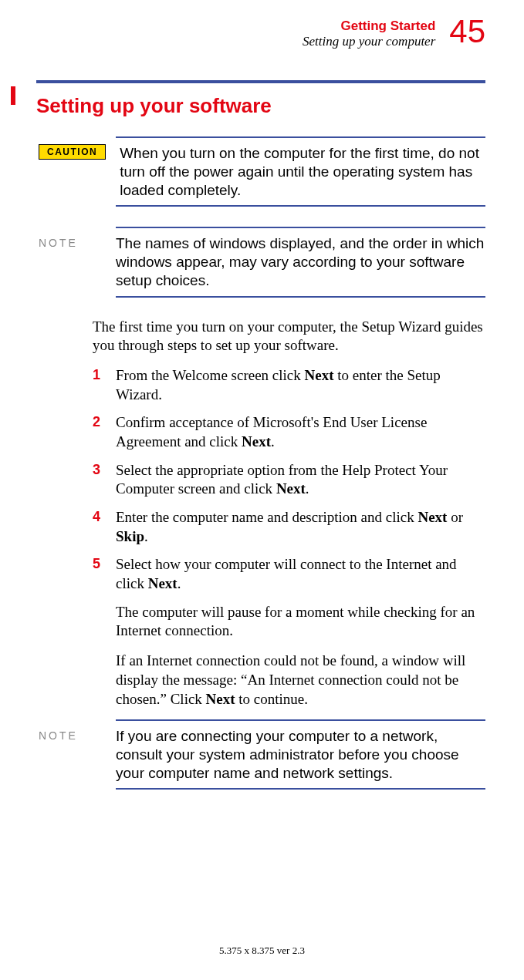  I want to click on chapter-title: Getting Started, so click(369, 26).